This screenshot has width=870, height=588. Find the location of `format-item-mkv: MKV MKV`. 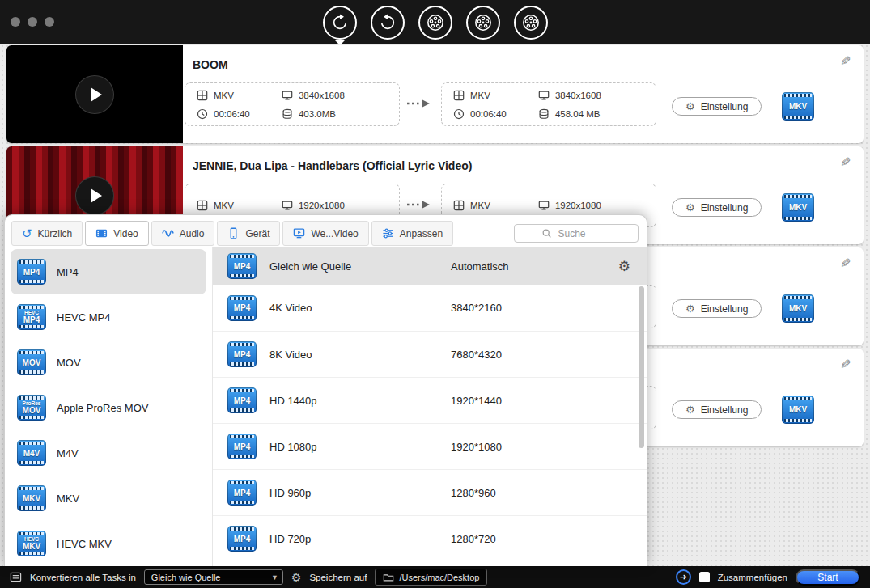

format-item-mkv: MKV MKV is located at coordinates (108, 498).